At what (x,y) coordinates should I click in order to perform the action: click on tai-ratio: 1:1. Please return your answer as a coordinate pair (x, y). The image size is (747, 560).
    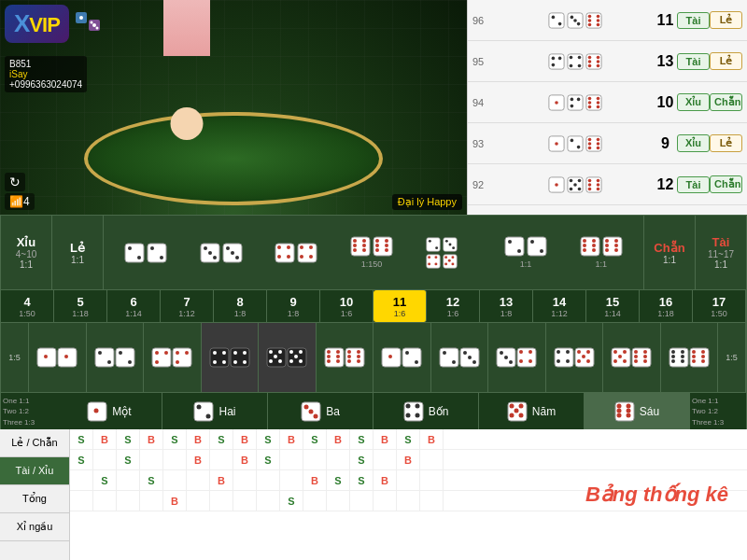
    Looking at the image, I should click on (721, 265).